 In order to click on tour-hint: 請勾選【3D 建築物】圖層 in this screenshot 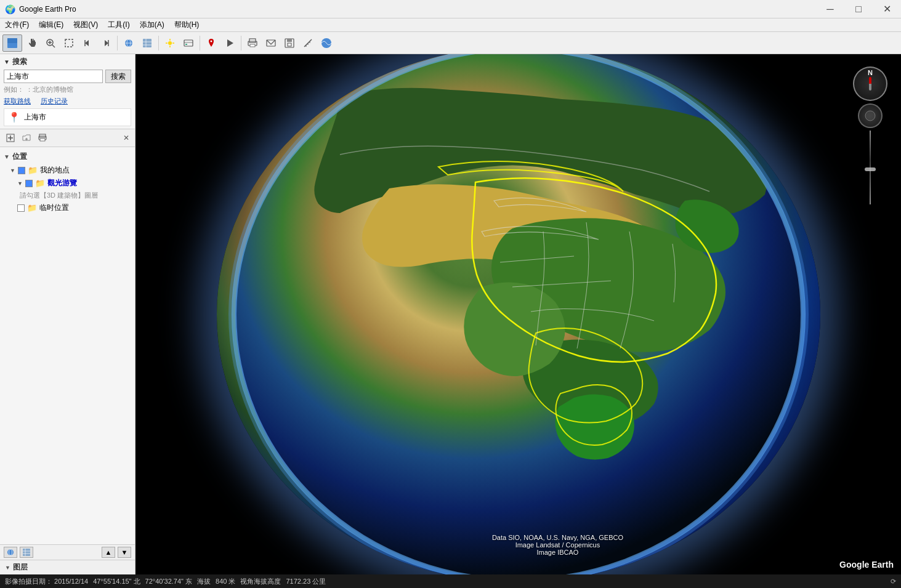, I will do `click(68, 196)`.